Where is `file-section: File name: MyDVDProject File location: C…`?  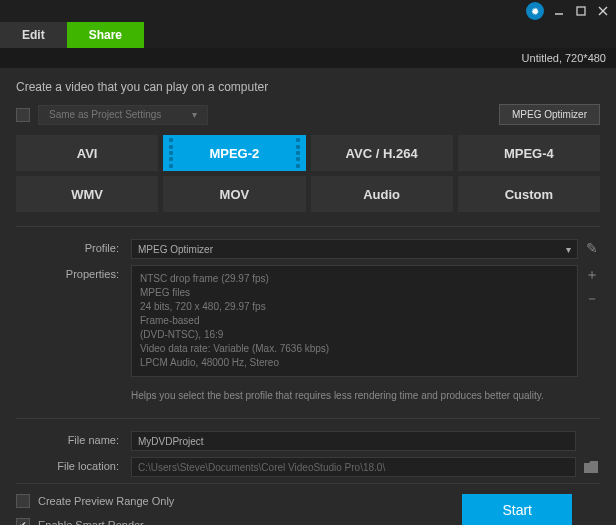 file-section: File name: MyDVDProject File location: C… is located at coordinates (308, 448).